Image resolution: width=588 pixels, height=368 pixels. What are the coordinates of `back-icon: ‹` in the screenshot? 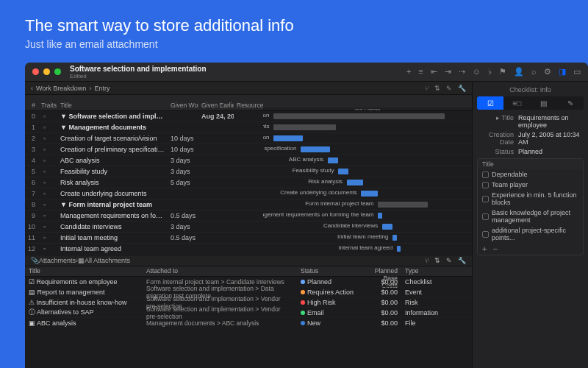 It's located at (32, 88).